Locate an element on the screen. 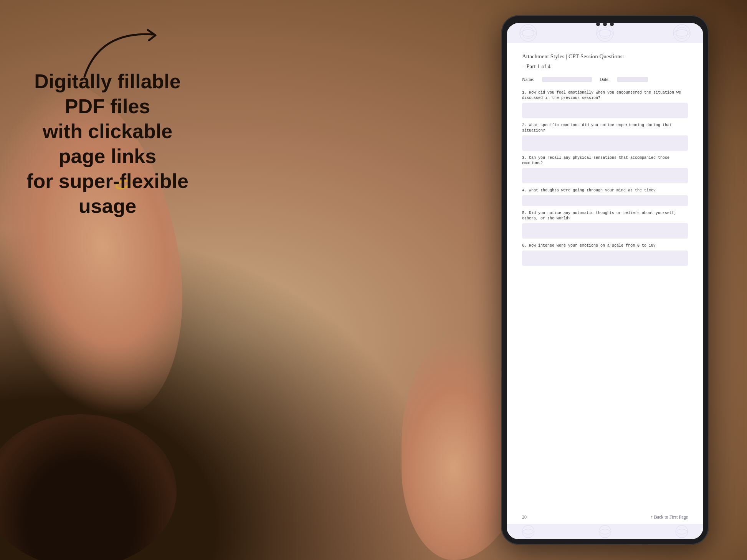 This screenshot has width=747, height=560. question-1-text: 1. How did you feel emotionally when you… is located at coordinates (605, 96).